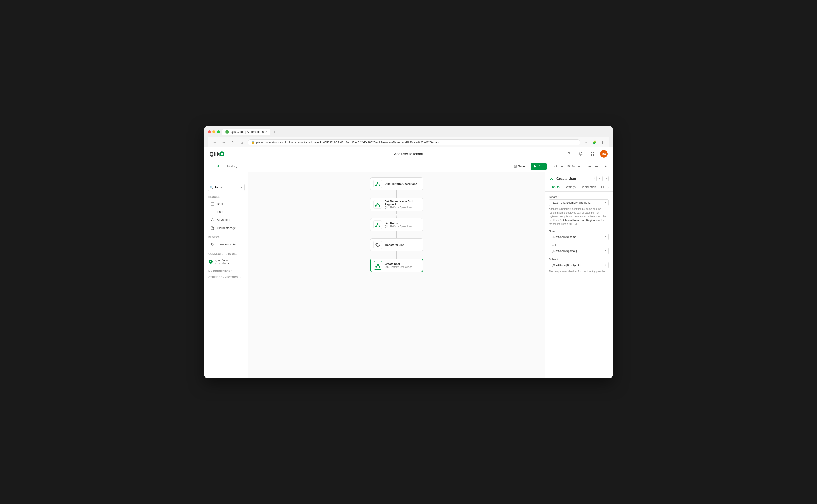  What do you see at coordinates (242, 187) in the screenshot?
I see `clear-search-icon: ✕` at bounding box center [242, 187].